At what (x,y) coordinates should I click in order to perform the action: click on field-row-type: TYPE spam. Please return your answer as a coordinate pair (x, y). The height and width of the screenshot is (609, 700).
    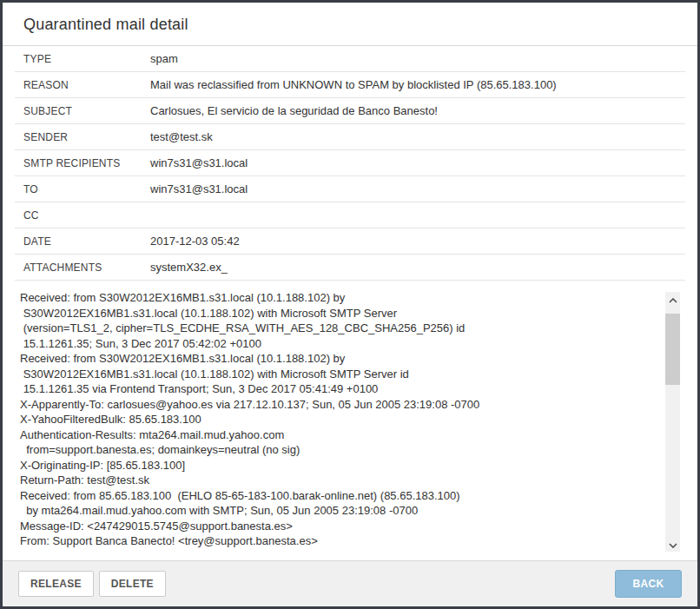
    Looking at the image, I should click on (350, 59).